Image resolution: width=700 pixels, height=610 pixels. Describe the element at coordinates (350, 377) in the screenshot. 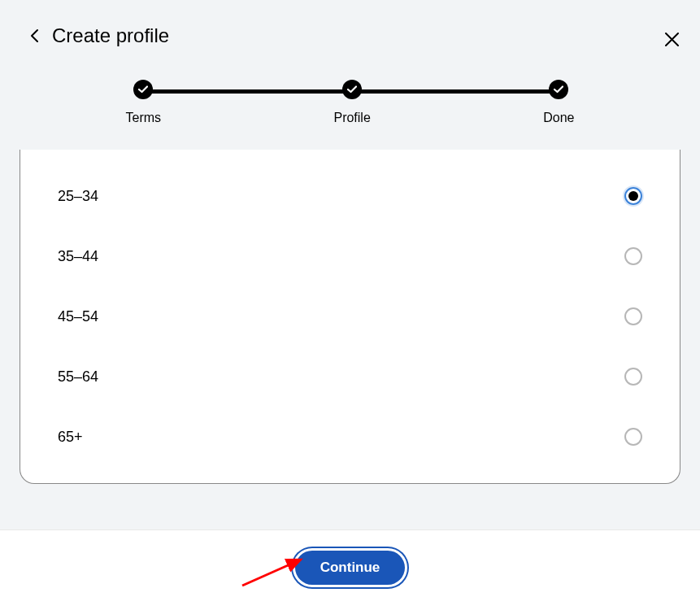

I see `age-option-55-64: 55–64` at that location.